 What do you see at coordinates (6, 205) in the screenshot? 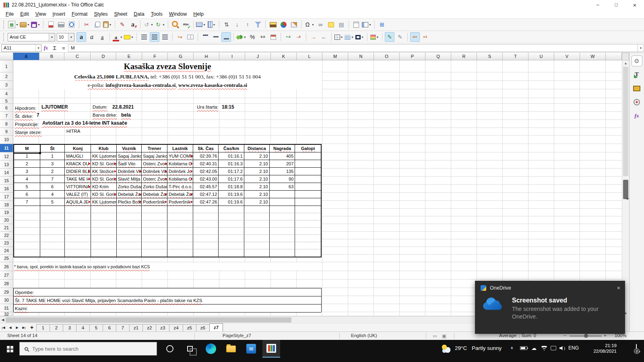
I see `row-header-18: 18` at bounding box center [6, 205].